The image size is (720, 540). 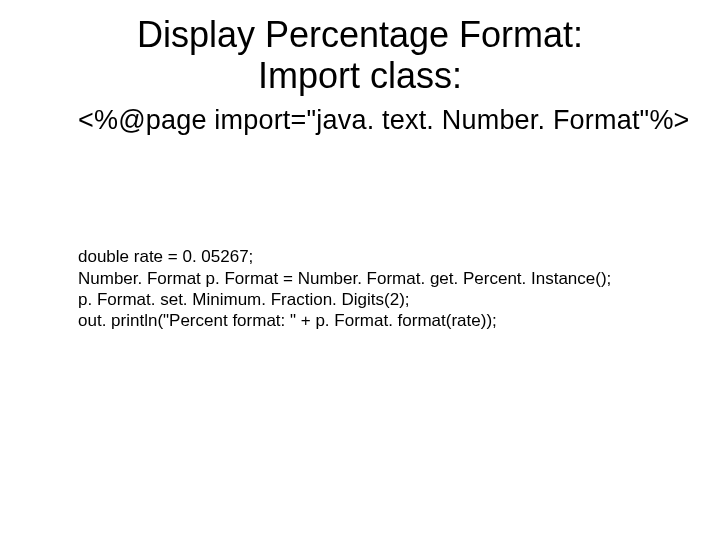 What do you see at coordinates (384, 120) in the screenshot?
I see `import-directive: <%@page import="java. text. Number. Form…` at bounding box center [384, 120].